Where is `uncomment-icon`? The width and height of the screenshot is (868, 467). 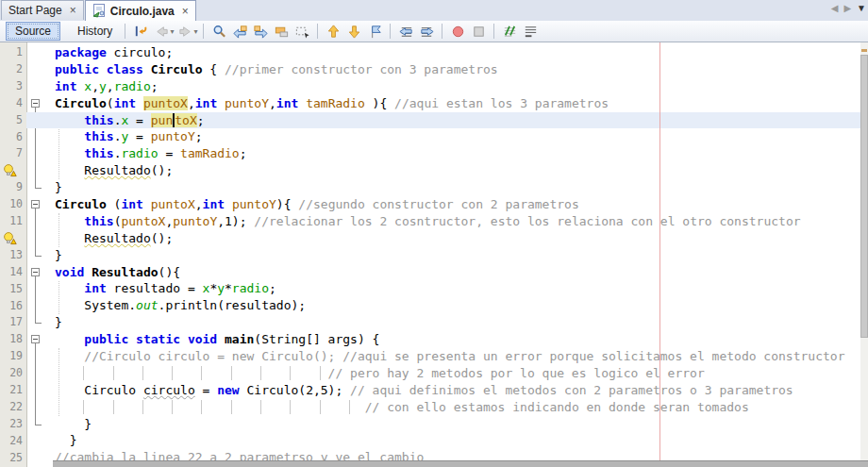 uncomment-icon is located at coordinates (530, 31).